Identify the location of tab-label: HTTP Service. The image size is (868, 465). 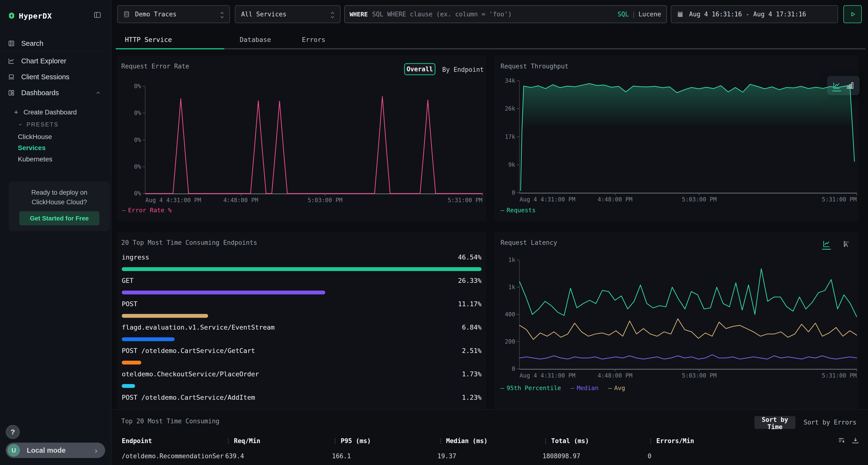
(148, 40).